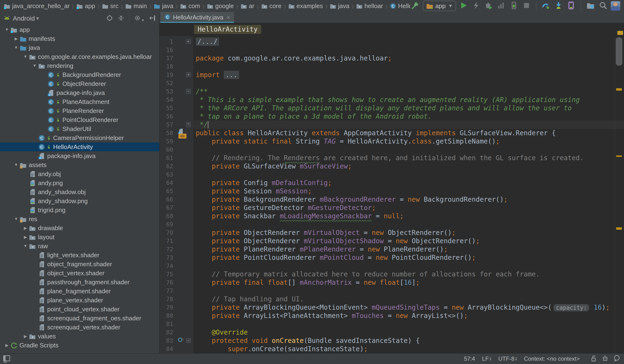  Describe the element at coordinates (489, 6) in the screenshot. I see `debug-button` at that location.